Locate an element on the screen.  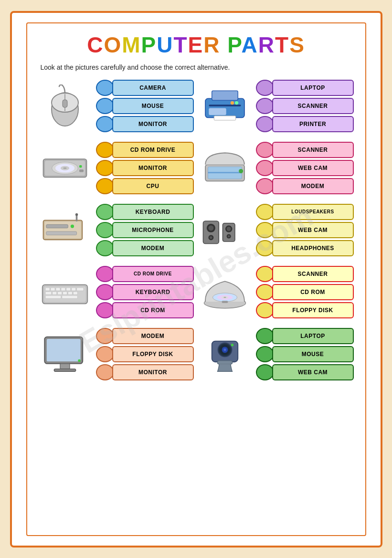
options-ex1: CAMERA MOUSE MONITOR is located at coordinates (145, 106).